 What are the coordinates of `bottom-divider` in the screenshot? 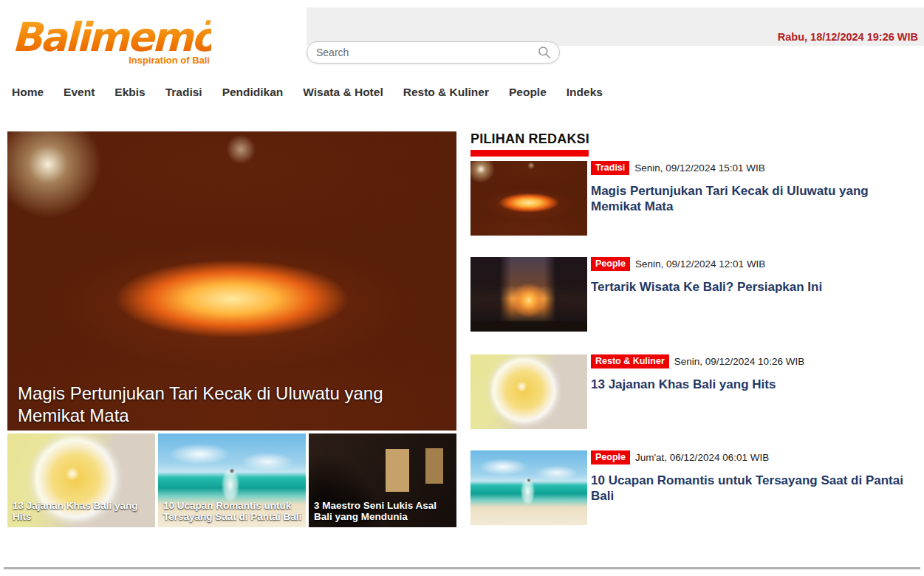 It's located at (462, 569).